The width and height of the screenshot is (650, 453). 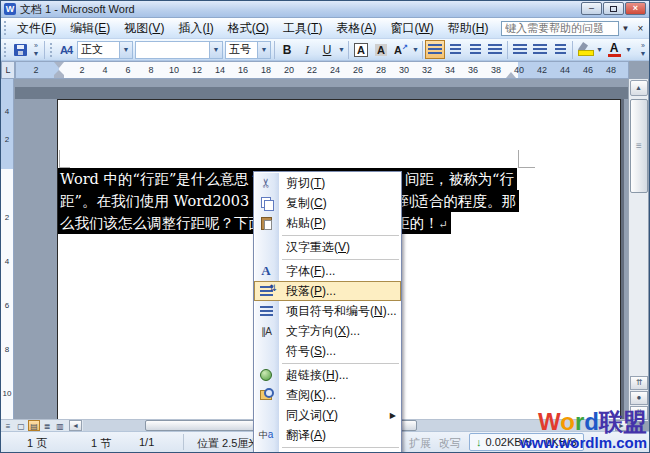 What do you see at coordinates (639, 383) in the screenshot?
I see `browse-previous-icon: ⇈` at bounding box center [639, 383].